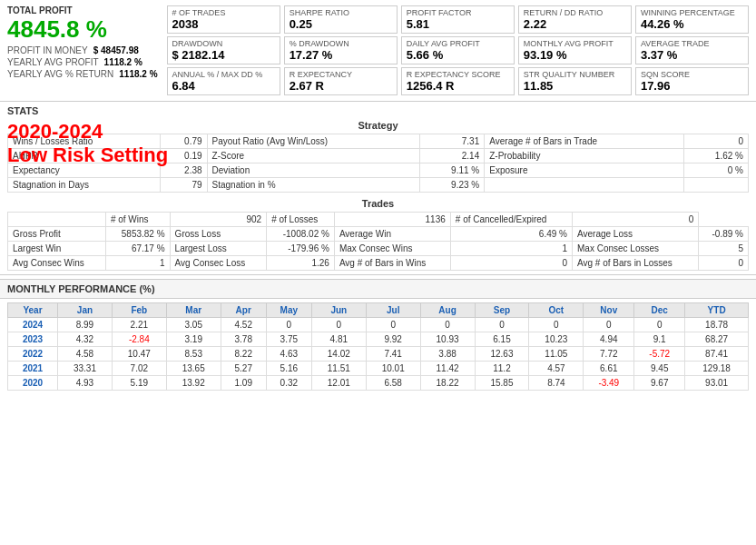 This screenshot has width=756, height=545. Describe the element at coordinates (184, 156) in the screenshot. I see `stat-value: 0.19` at that location.